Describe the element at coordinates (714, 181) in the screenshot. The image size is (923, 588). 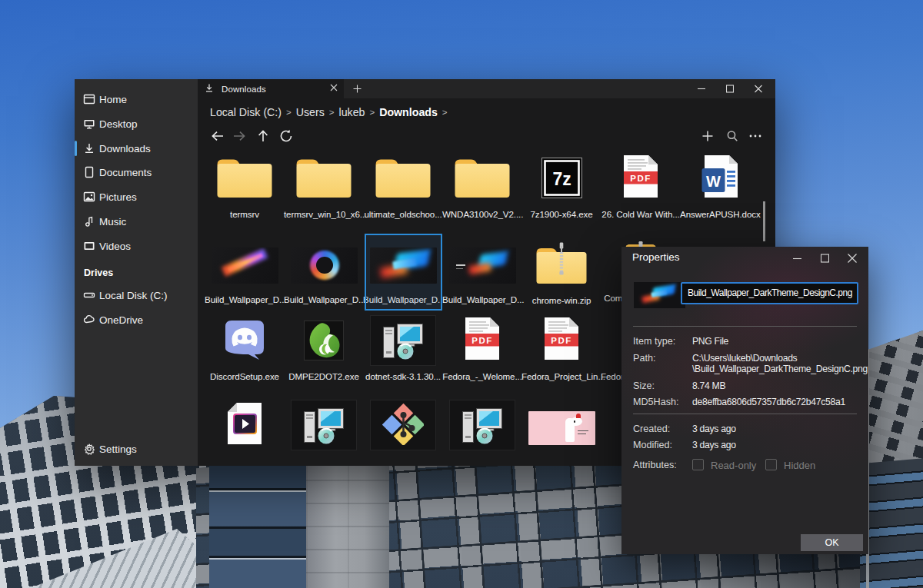
I see `svg-text: W` at that location.